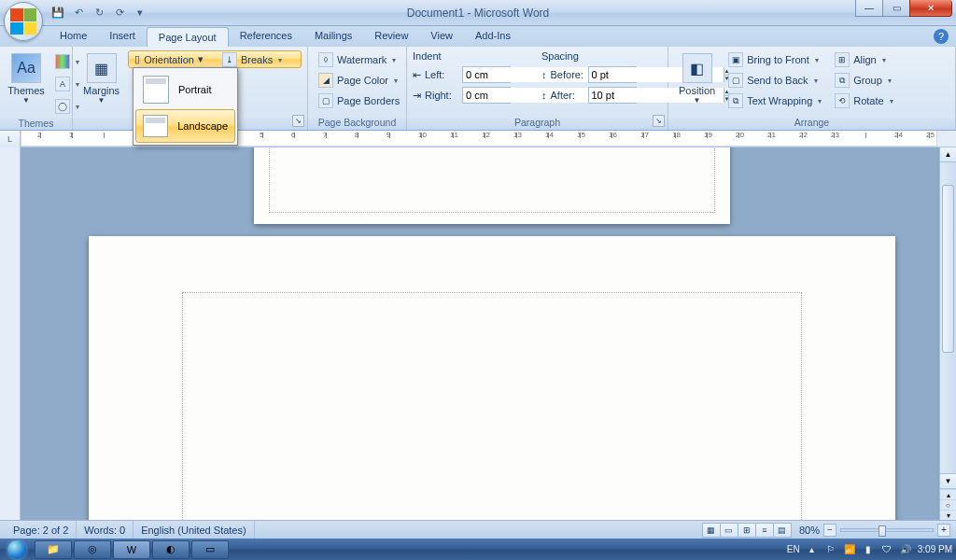 Image resolution: width=956 pixels, height=560 pixels. What do you see at coordinates (210, 550) in the screenshot?
I see `taskbar-app-2: ▭` at bounding box center [210, 550].